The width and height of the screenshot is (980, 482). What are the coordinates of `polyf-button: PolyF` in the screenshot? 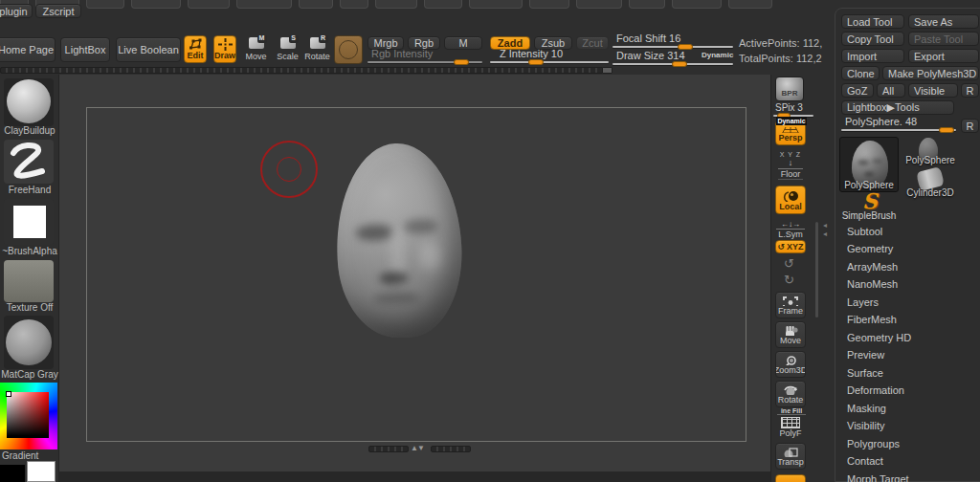 It's located at (791, 427).